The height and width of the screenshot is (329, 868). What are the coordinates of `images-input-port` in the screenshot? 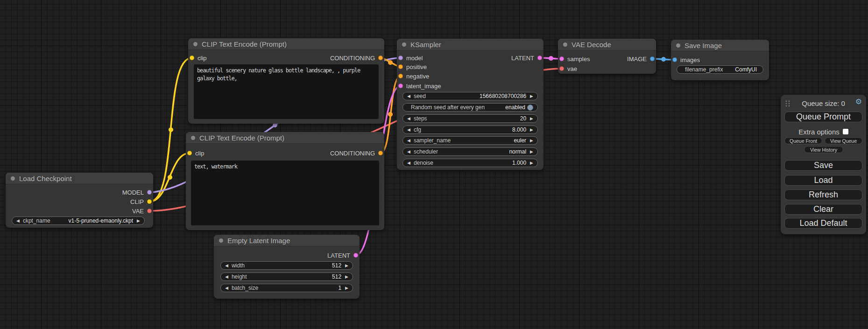 It's located at (675, 60).